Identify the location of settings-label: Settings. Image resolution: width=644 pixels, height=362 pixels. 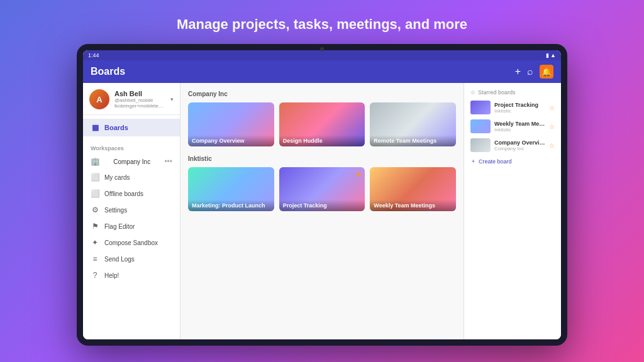
(116, 210).